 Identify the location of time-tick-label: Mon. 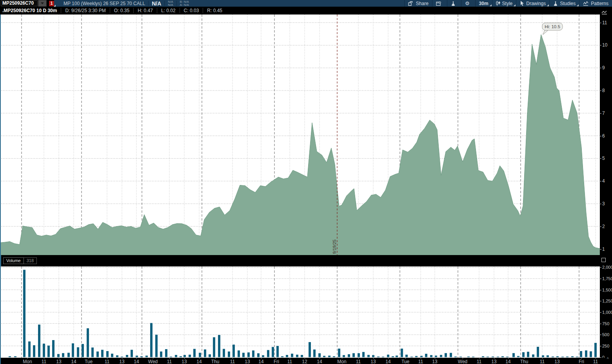
(27, 361).